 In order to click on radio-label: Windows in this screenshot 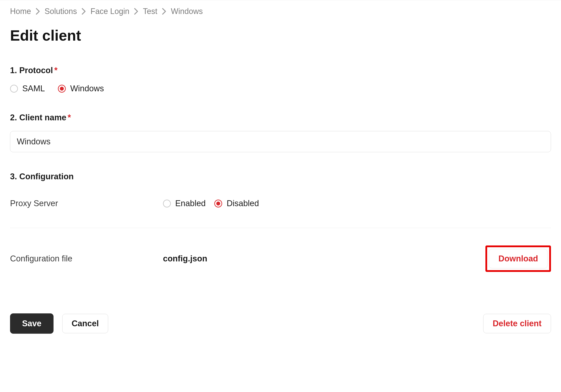, I will do `click(87, 88)`.